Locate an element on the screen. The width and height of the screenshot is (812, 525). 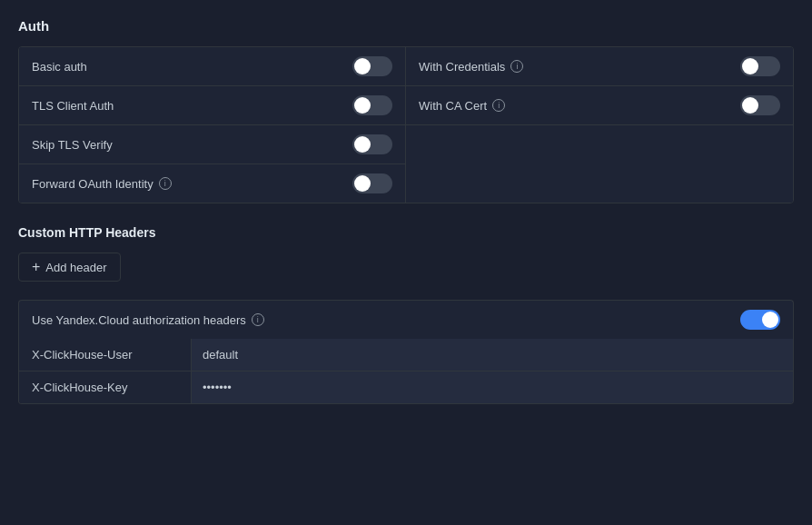
clickhouse-key-label: X-ClickHouse-Key is located at coordinates (105, 387).